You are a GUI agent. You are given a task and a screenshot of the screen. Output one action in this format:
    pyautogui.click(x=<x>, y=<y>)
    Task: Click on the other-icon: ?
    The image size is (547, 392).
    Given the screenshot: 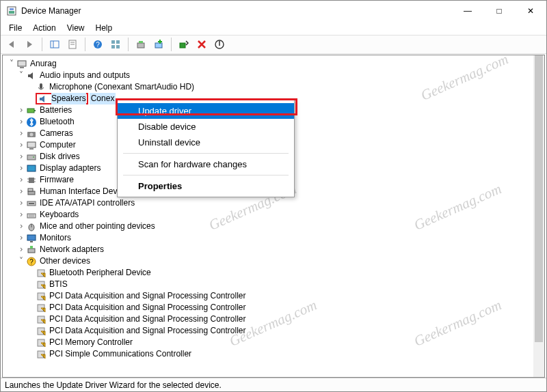 What is the action you would take?
    pyautogui.click(x=31, y=262)
    